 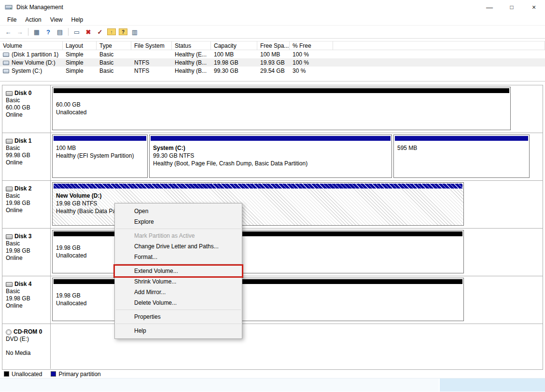 I want to click on menu-item-shrink-volume: Shrink Volume..., so click(x=179, y=282).